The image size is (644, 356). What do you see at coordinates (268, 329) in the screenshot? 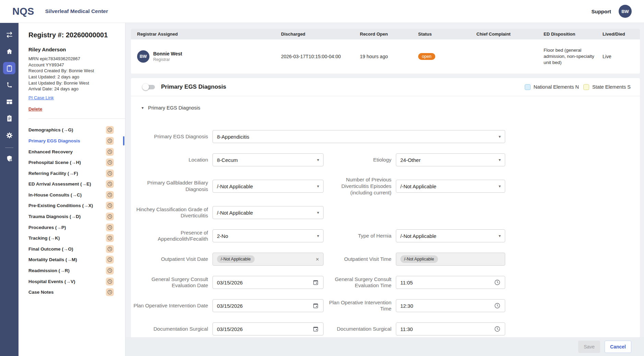
I see `documentation-surgical-field: 03/15/2026` at bounding box center [268, 329].